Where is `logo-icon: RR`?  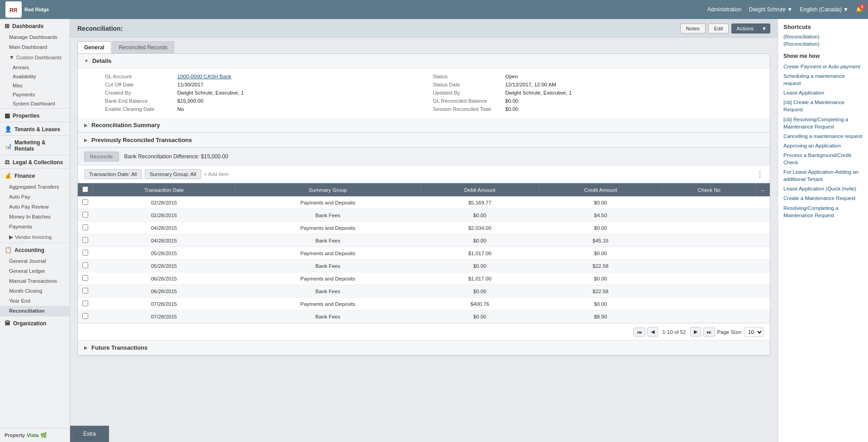 logo-icon: RR is located at coordinates (14, 10).